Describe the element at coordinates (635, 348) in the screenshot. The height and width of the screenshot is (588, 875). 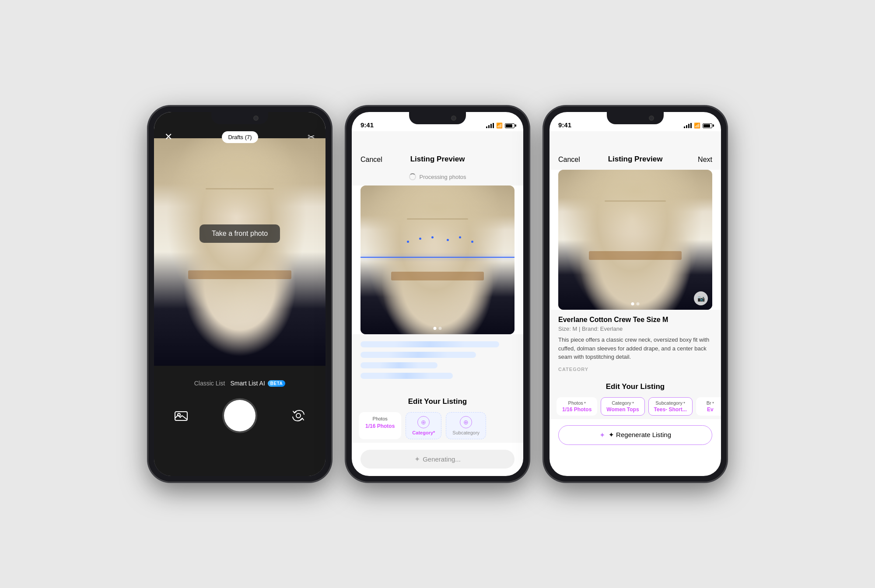
I see `listing-description: This piece offers a classic crew neck, o…` at that location.